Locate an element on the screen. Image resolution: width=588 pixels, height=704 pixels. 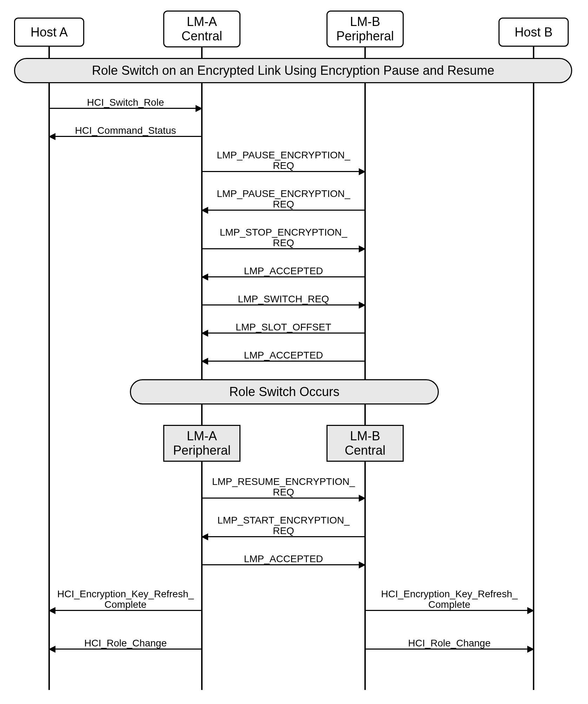
message-m15: HCI_Role_Change is located at coordinates (126, 644).